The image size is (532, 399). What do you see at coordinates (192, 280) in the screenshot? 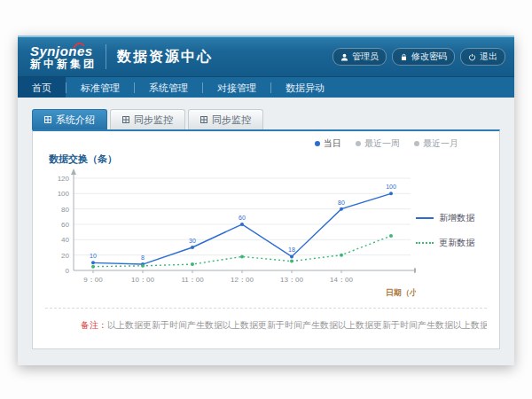
I see `svg-text: 11：00` at bounding box center [192, 280].